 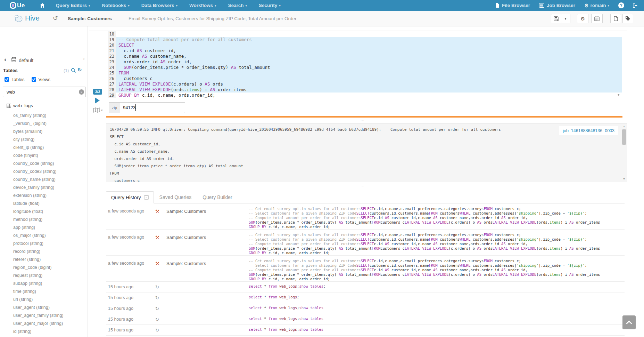 What do you see at coordinates (56, 18) in the screenshot?
I see `recent-queries-icon: ↺` at bounding box center [56, 18].